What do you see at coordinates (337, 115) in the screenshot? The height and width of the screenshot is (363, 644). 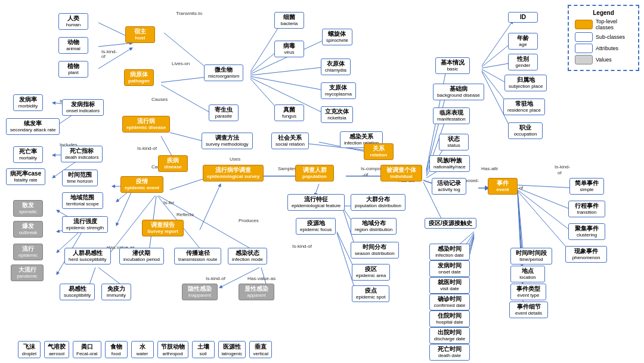 I see `node-rickettsia: 立克次体 rickettsia` at bounding box center [337, 115].